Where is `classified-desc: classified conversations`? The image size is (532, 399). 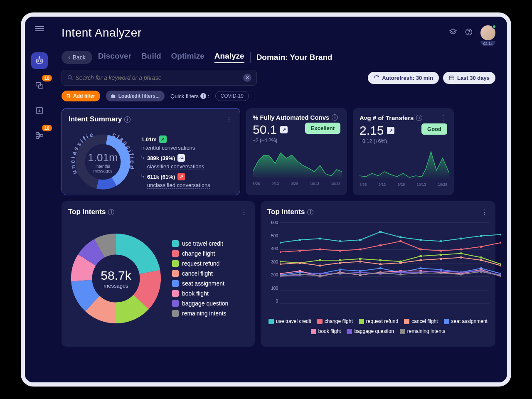
classified-desc: classified conversations is located at coordinates (175, 167).